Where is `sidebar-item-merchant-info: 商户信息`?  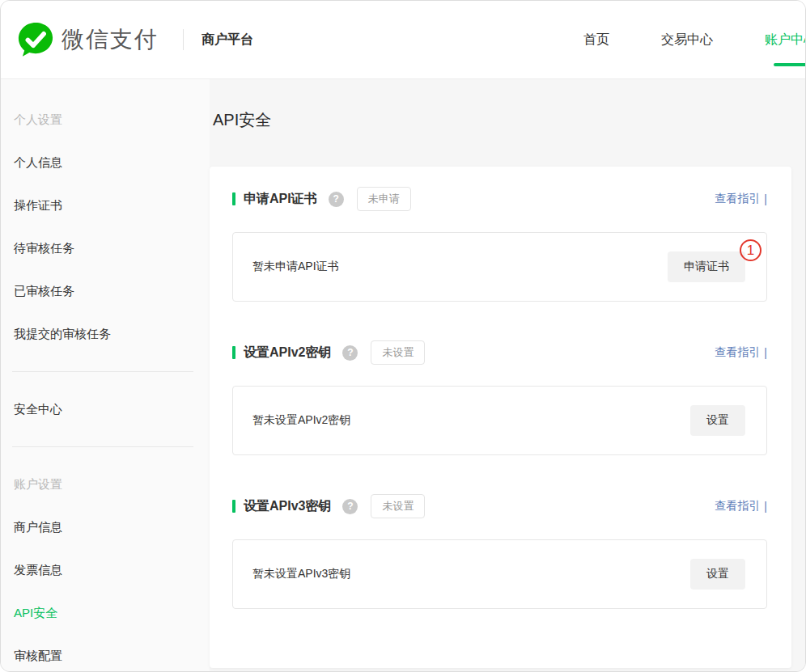 sidebar-item-merchant-info: 商户信息 is located at coordinates (105, 527).